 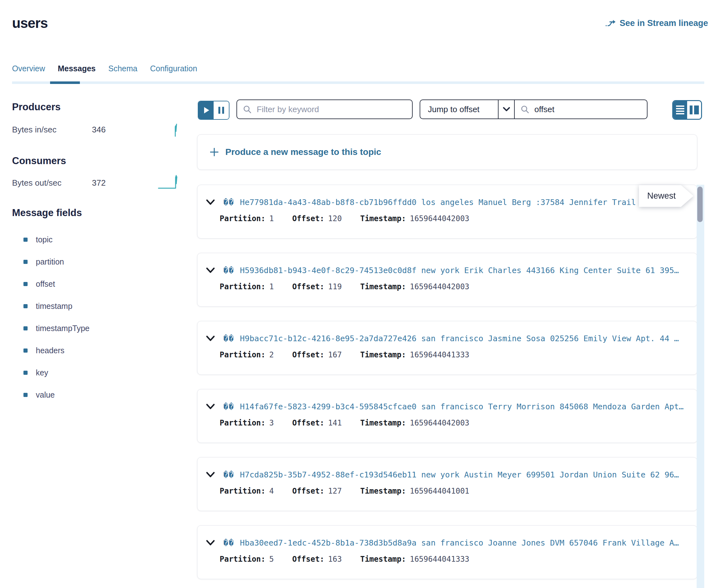 What do you see at coordinates (28, 70) in the screenshot?
I see `tab-overview: Overview` at bounding box center [28, 70].